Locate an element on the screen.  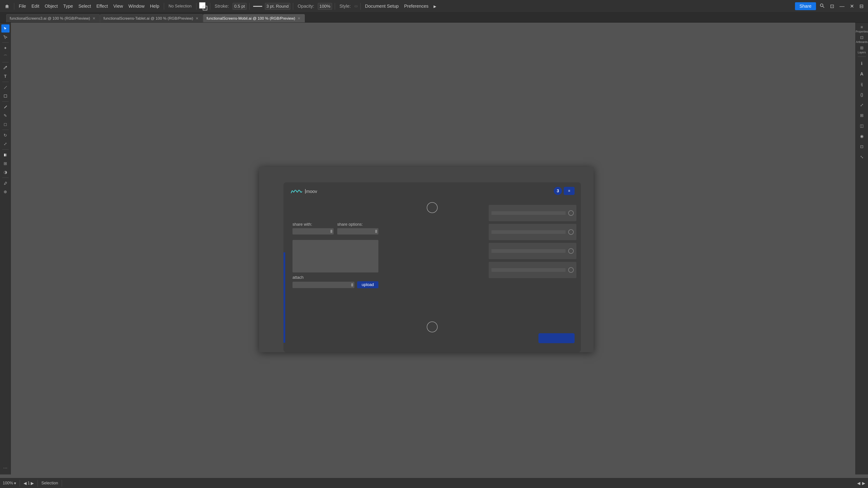
tab-1-close: ✕ is located at coordinates (94, 18).